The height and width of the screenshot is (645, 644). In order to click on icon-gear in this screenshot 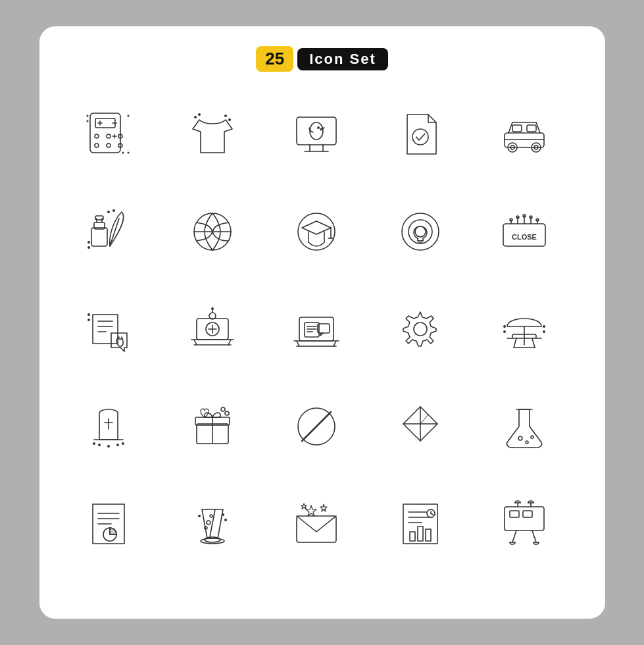, I will do `click(420, 329)`.